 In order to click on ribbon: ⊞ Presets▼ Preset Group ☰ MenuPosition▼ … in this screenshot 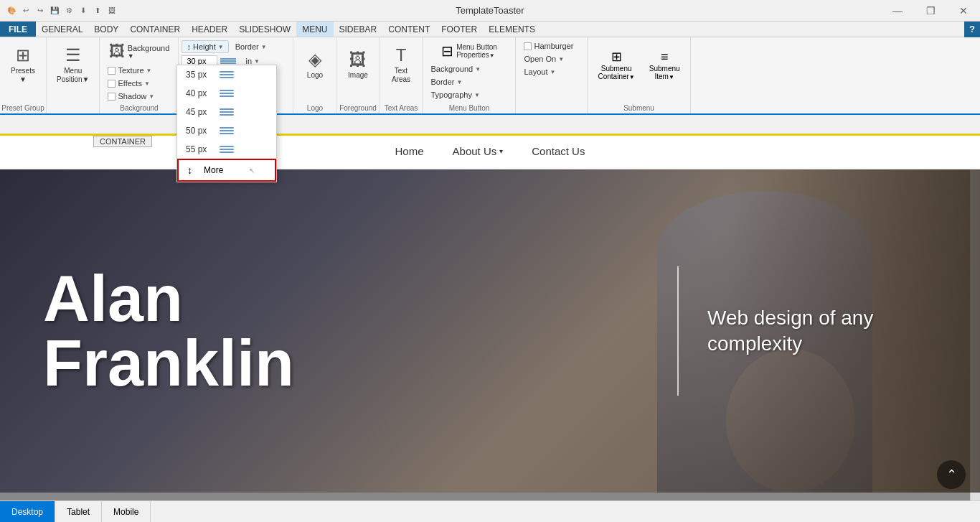, I will do `click(490, 76)`.